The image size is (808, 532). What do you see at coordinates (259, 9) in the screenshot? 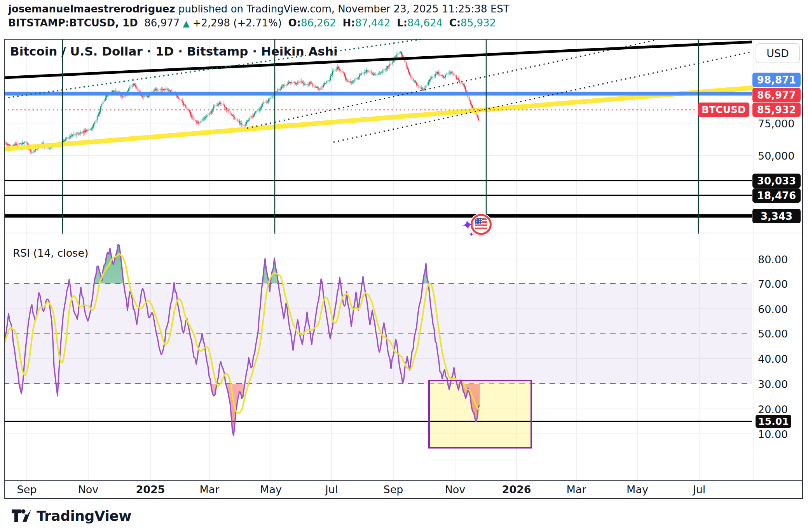
I see `publish-byline: josemanuelmaestrerodriguez published on …` at bounding box center [259, 9].